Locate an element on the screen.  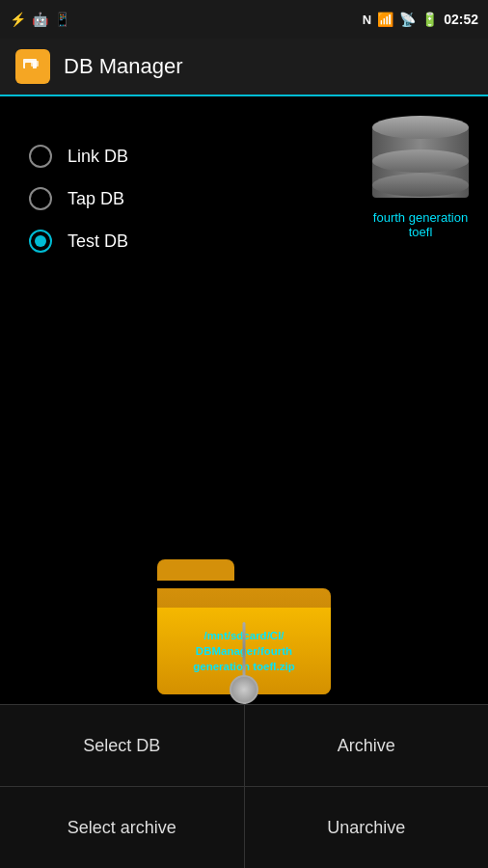
radio-label-link-db: Link DB is located at coordinates (98, 156).